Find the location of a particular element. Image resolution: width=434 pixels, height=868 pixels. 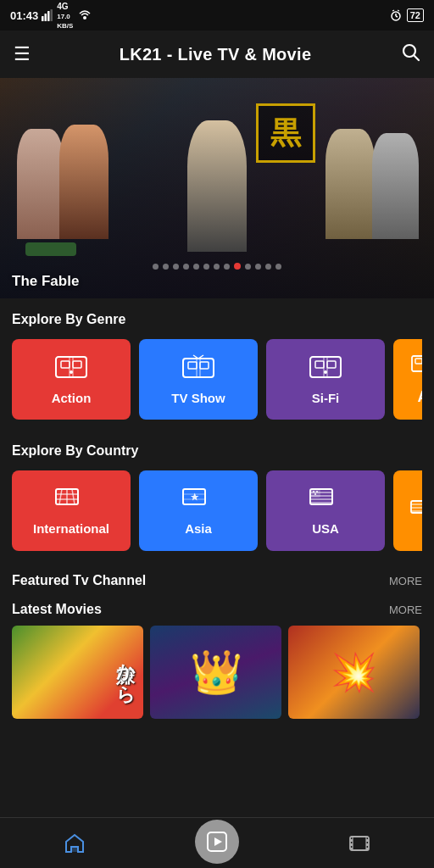

action-label: Action is located at coordinates (71, 398).